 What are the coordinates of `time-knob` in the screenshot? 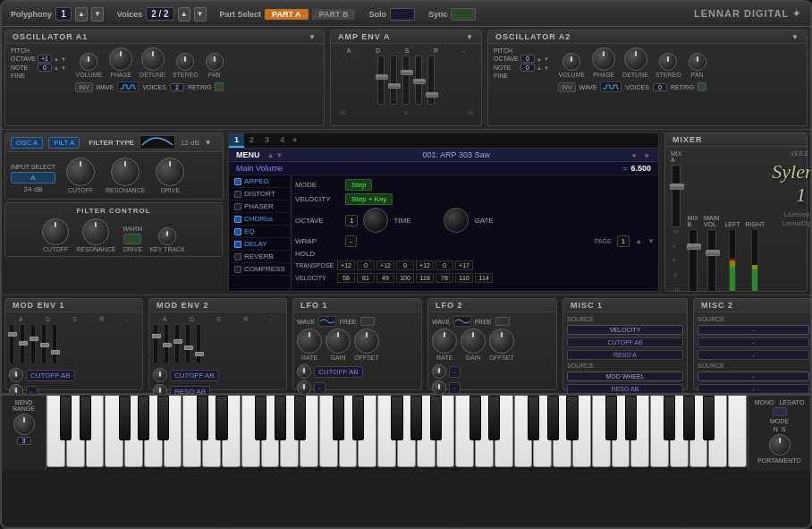 It's located at (376, 220).